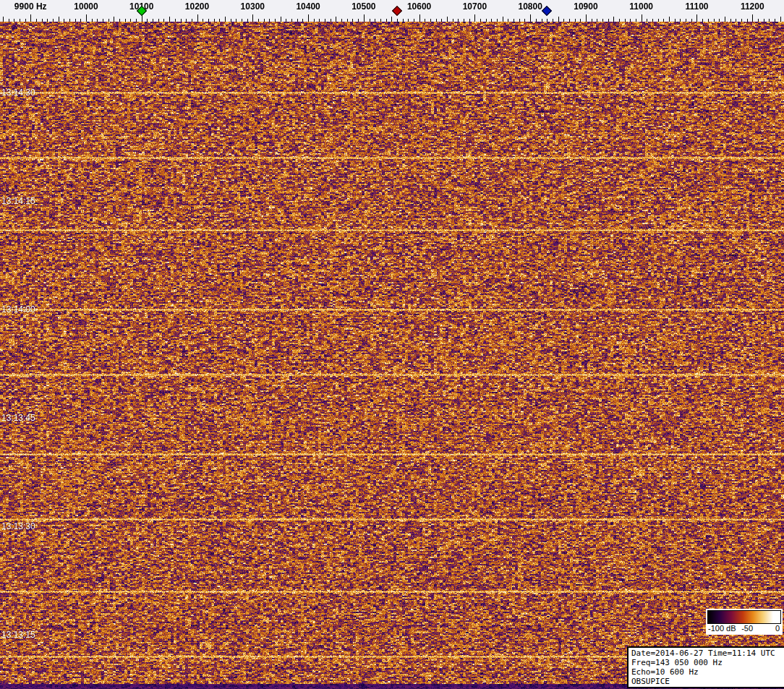 This screenshot has width=784, height=689. I want to click on time-tick-label: 13:13:45, so click(19, 418).